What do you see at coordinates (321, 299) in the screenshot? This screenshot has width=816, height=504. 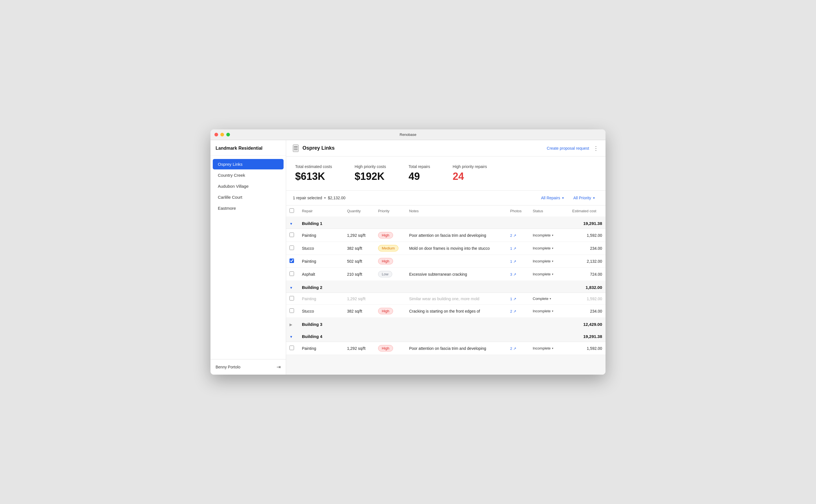 I see `repair-cell: Painting` at bounding box center [321, 299].